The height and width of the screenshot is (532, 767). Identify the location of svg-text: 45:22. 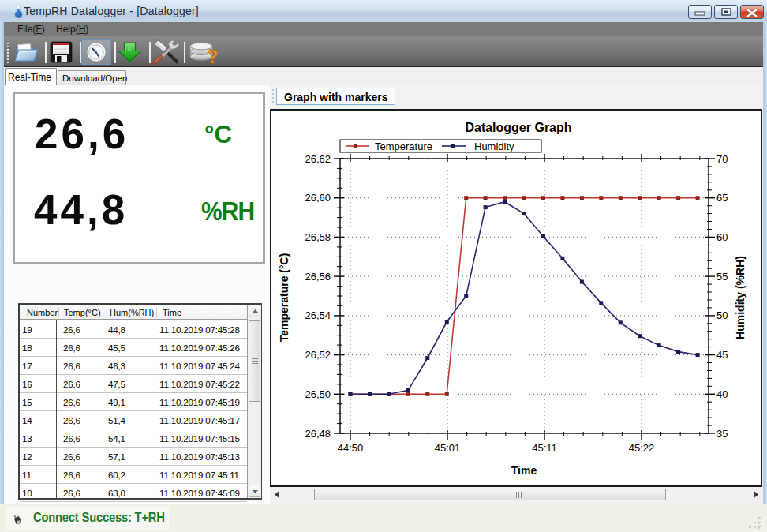
(642, 448).